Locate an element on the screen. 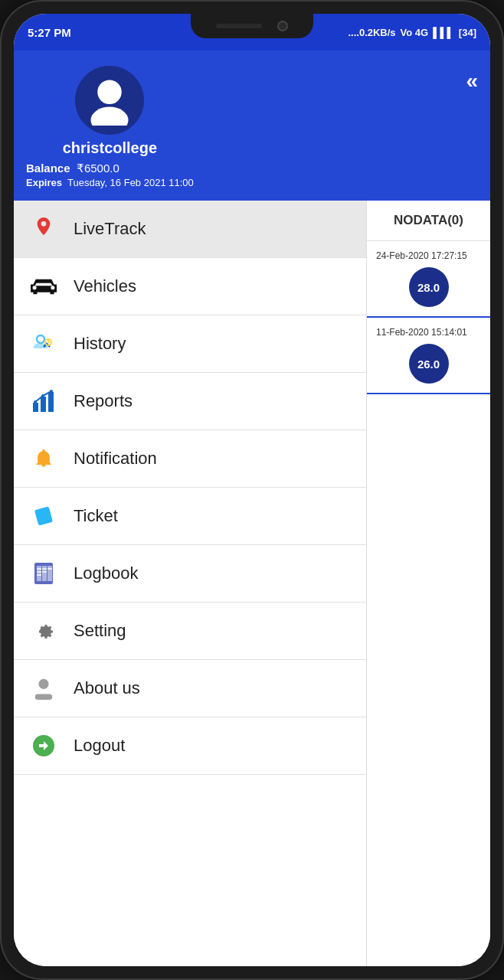  profile-header: christcollege Balance ₹6500.0 Expires Tu… is located at coordinates (252, 126).